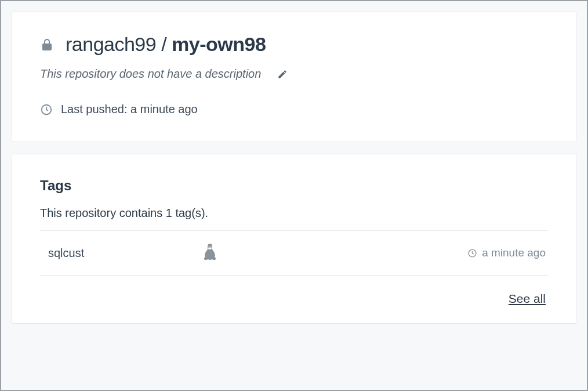 This screenshot has height=391, width=588. I want to click on tag-time-group: a minute ago, so click(507, 253).